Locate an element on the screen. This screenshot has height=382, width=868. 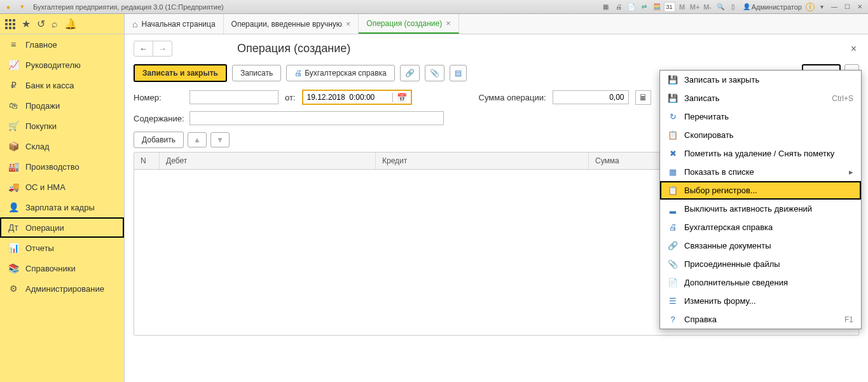
number-input is located at coordinates (234, 97).